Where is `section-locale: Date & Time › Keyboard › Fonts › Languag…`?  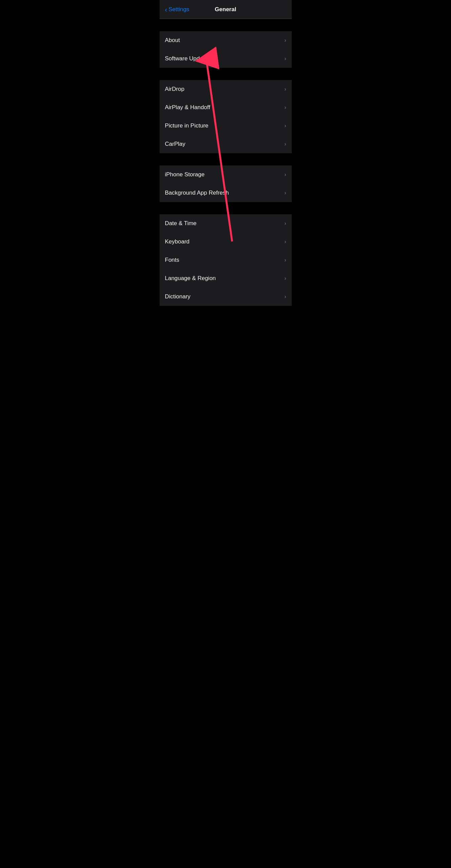 section-locale: Date & Time › Keyboard › Fonts › Languag… is located at coordinates (226, 260).